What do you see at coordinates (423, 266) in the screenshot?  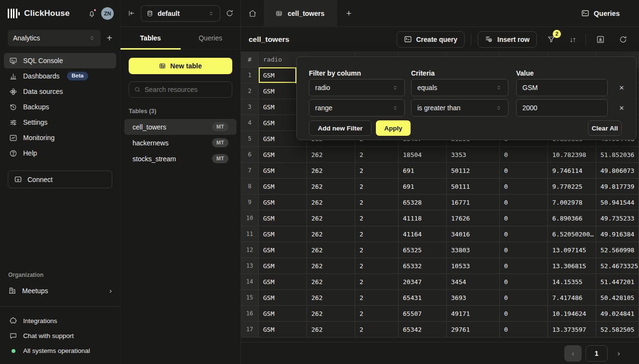 I see `table-cell: 65332` at bounding box center [423, 266].